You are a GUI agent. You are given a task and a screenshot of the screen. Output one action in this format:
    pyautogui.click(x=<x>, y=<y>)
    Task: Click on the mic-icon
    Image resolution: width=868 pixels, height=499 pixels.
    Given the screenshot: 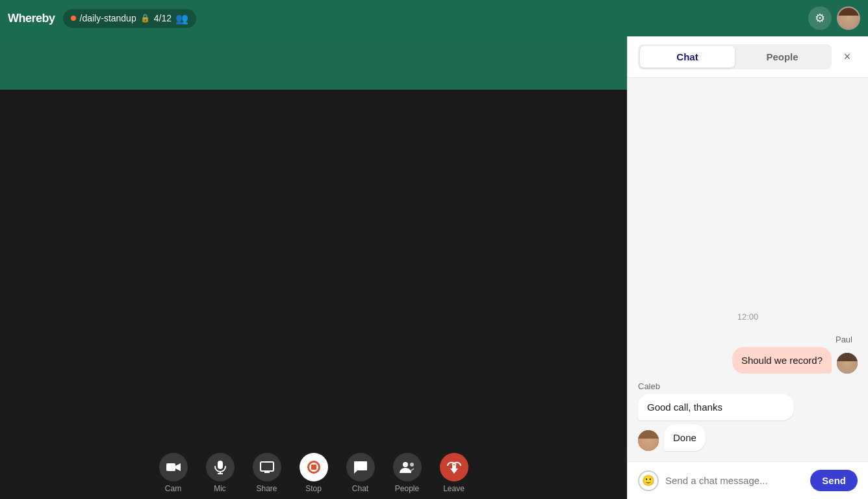 What is the action you would take?
    pyautogui.click(x=220, y=467)
    